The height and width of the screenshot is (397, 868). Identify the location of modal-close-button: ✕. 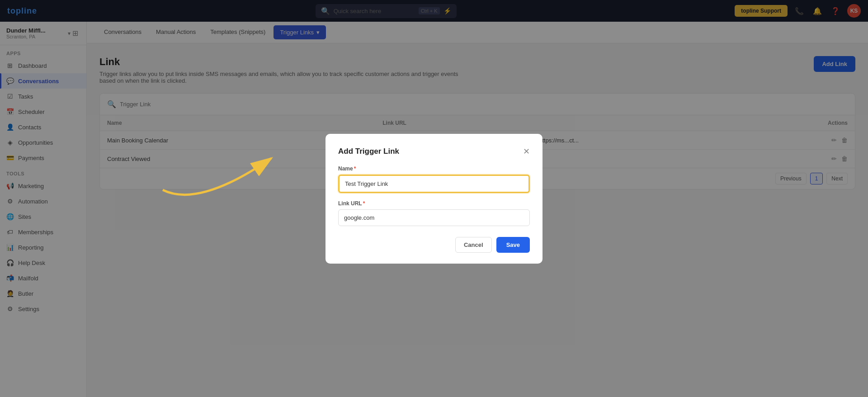
(526, 151).